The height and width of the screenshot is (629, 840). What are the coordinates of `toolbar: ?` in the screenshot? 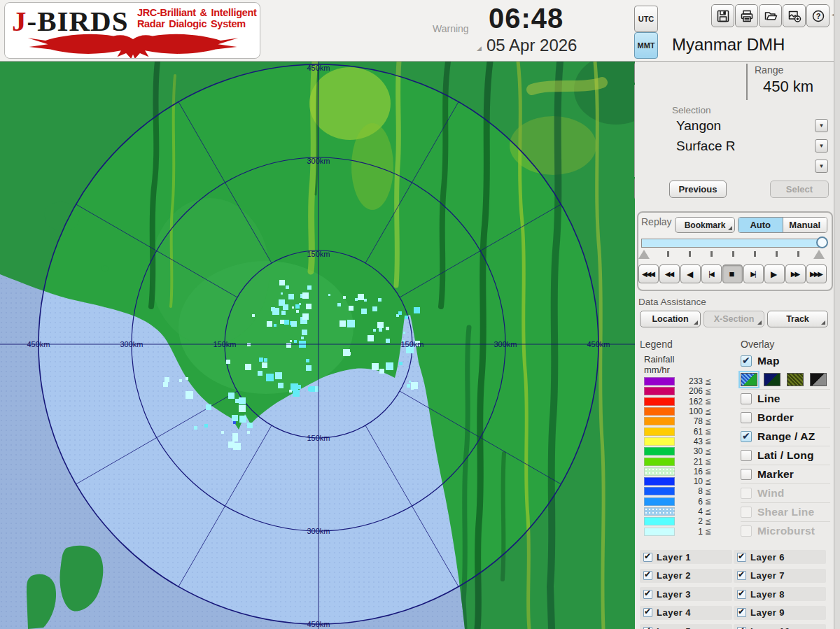 It's located at (770, 15).